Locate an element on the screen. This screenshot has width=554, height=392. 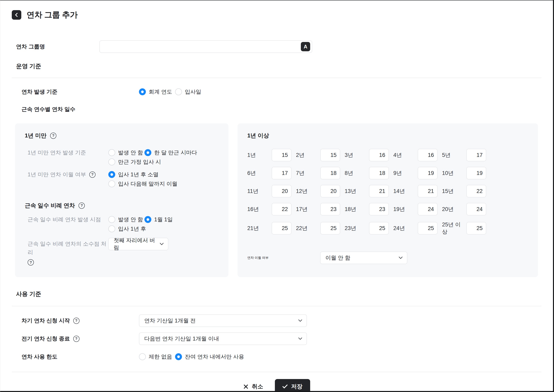
back-button is located at coordinates (16, 15).